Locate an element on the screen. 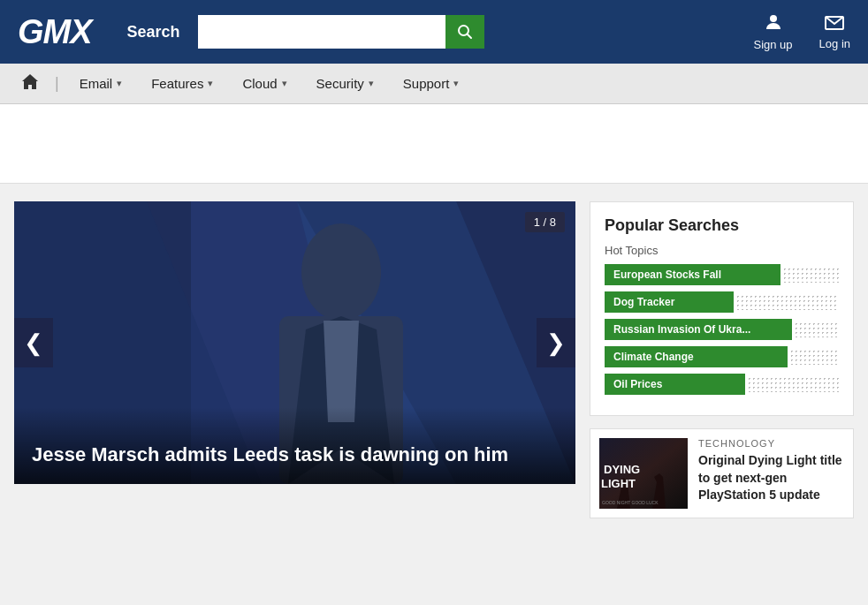 The height and width of the screenshot is (605, 868). topic-item: Oil Prices is located at coordinates (721, 384).